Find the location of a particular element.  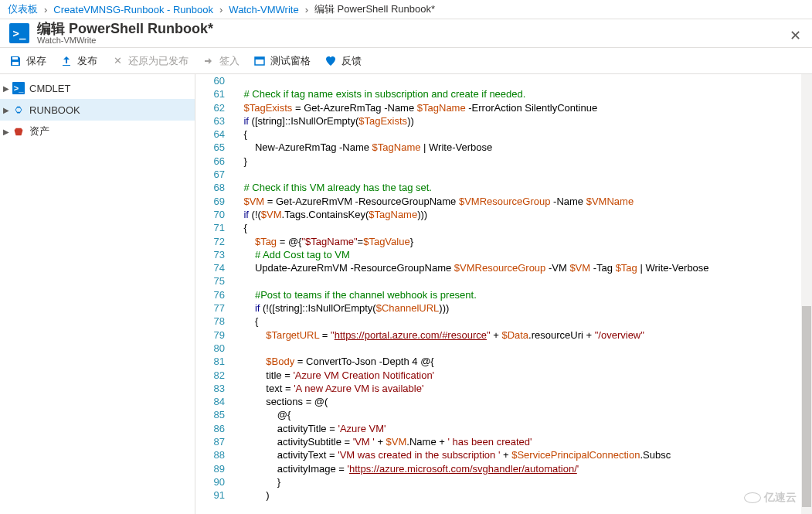

close-button: ✕ is located at coordinates (796, 36).